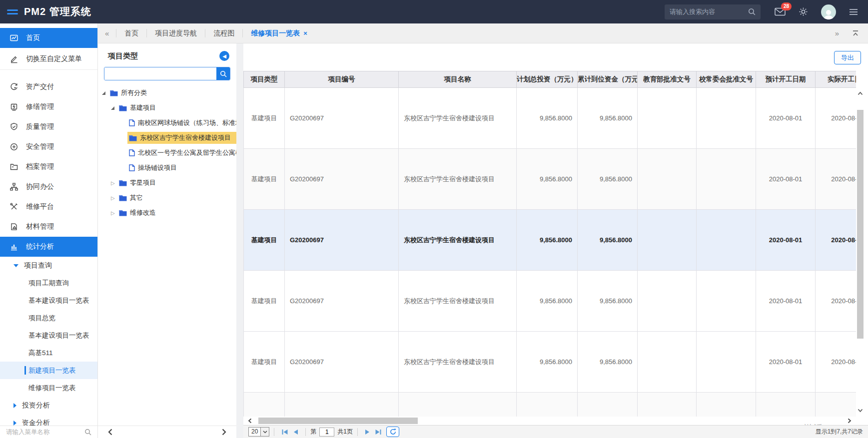  What do you see at coordinates (836, 80) in the screenshot?
I see `column-header: 实际开工日期` at bounding box center [836, 80].